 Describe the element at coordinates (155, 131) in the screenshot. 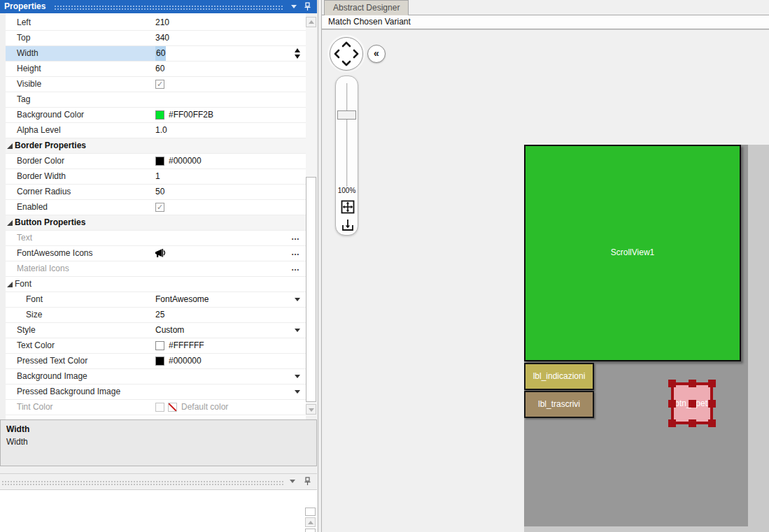

I see `property-row-alpha-level: Alpha Level1.0` at that location.